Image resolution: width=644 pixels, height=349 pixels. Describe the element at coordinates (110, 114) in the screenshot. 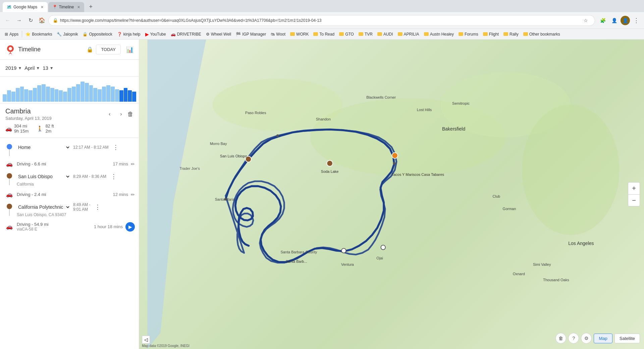

I see `prev-day-button: ‹` at that location.